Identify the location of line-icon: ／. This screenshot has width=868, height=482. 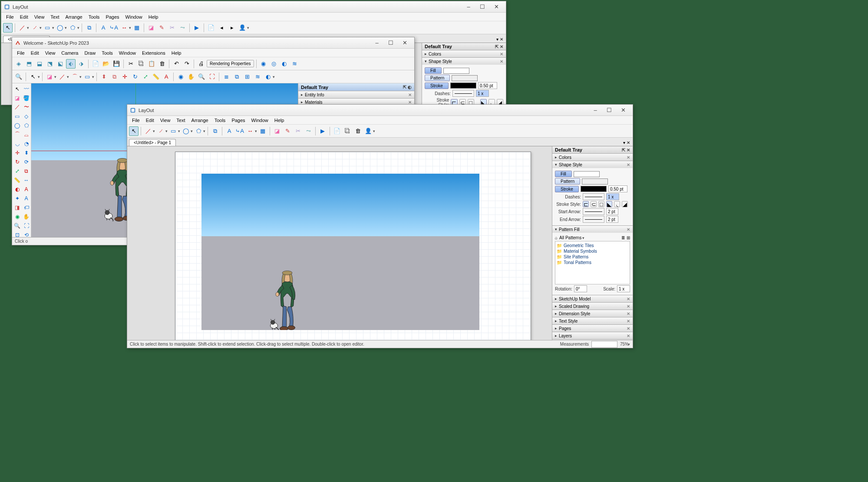
(62, 77).